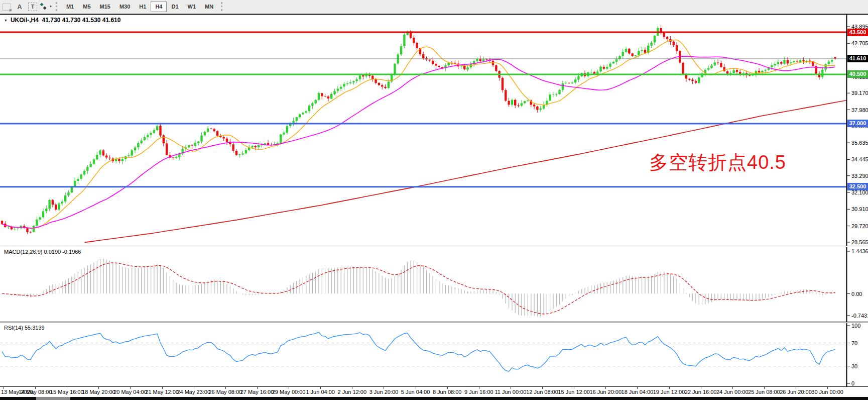 The width and height of the screenshot is (868, 400). What do you see at coordinates (419, 287) in the screenshot?
I see `macd-histogram` at bounding box center [419, 287].